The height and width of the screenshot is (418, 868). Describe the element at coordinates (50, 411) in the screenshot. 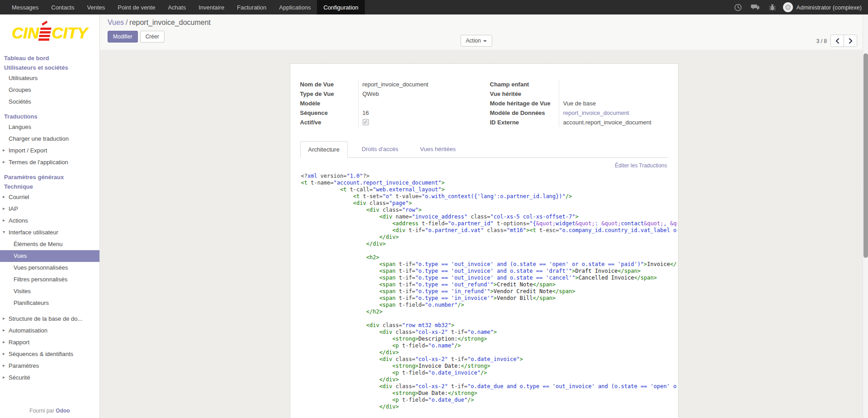

I see `powered-by: Fourni par Odoo` at that location.